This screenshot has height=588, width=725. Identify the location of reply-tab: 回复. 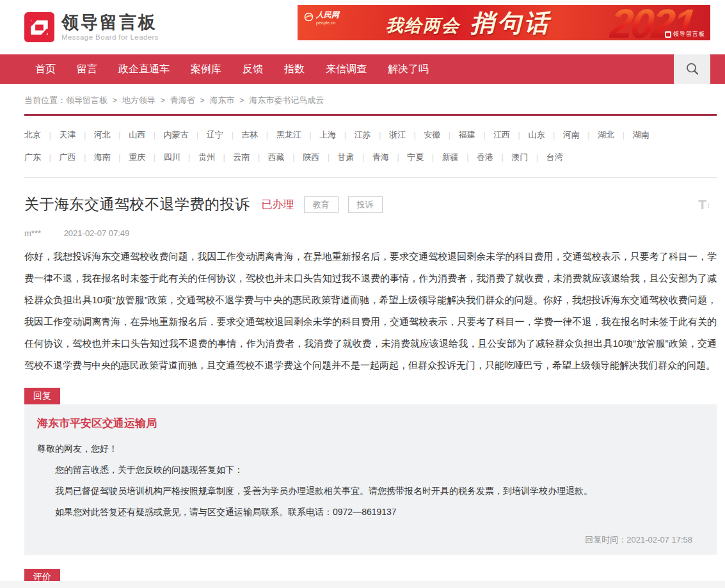
(42, 396).